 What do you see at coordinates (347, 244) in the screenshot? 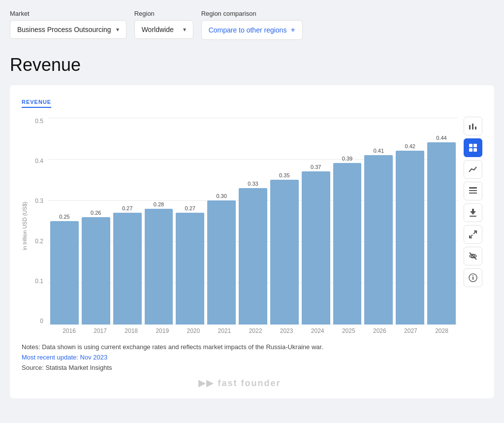
I see `bar-2025` at bounding box center [347, 244].